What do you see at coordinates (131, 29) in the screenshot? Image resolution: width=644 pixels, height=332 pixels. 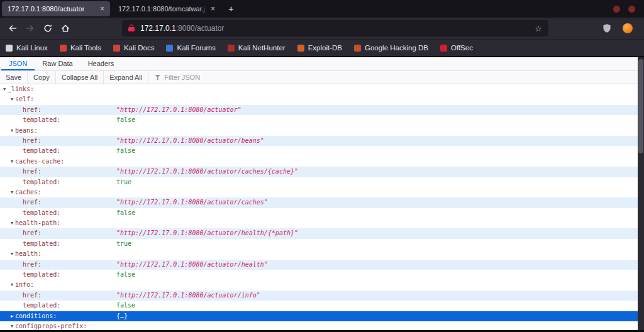 I see `insecure-lock-icon` at bounding box center [131, 29].